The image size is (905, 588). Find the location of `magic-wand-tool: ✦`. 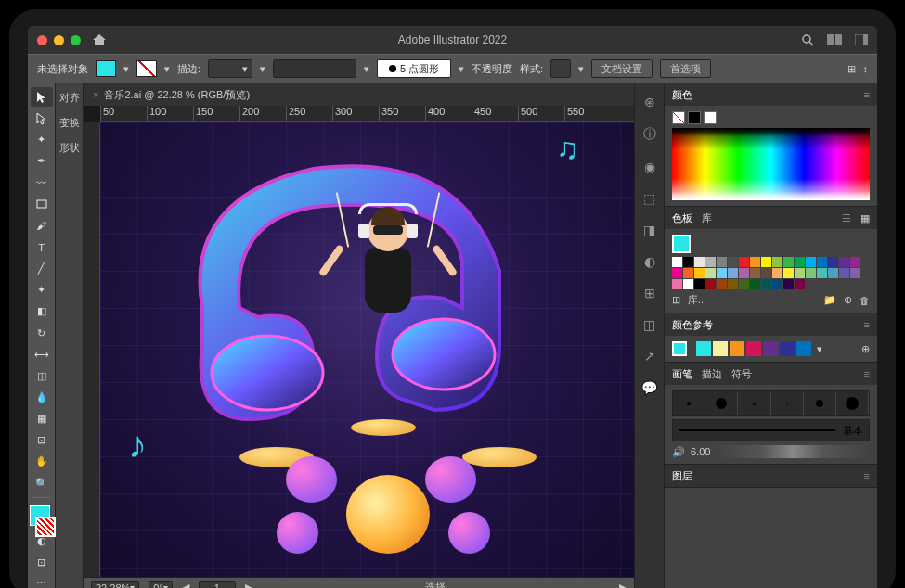

magic-wand-tool: ✦ is located at coordinates (42, 139).